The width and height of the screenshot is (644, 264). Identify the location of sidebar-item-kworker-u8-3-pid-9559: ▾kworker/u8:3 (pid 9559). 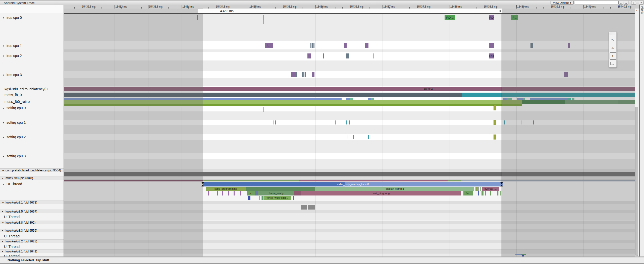
(32, 230).